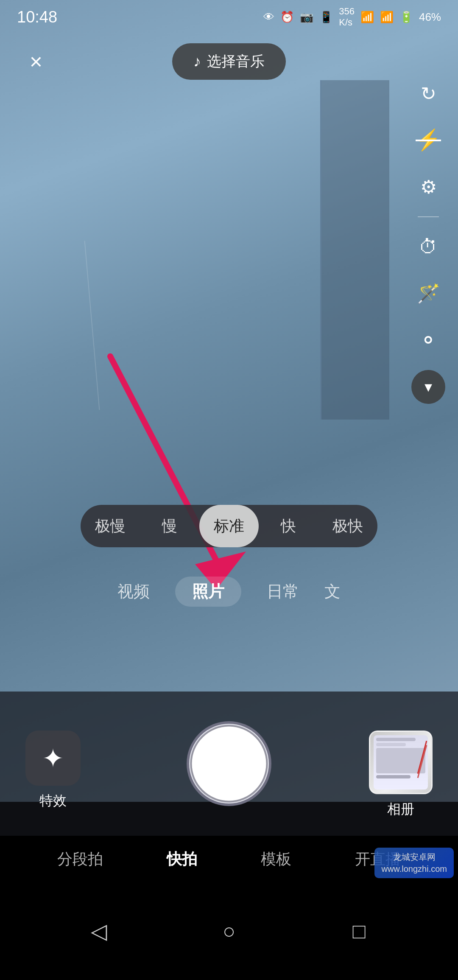  What do you see at coordinates (182, 860) in the screenshot?
I see `nav-item-quickshot: 快拍` at bounding box center [182, 860].